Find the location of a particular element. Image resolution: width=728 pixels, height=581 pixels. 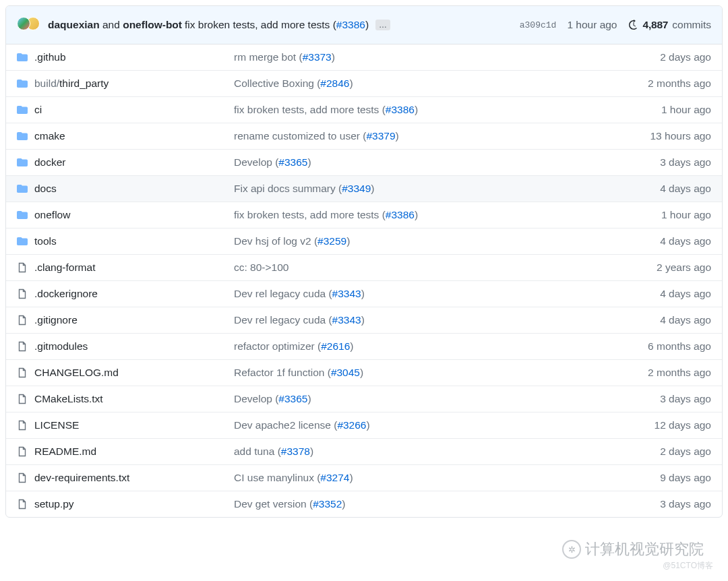

commits-label: commits is located at coordinates (692, 25).